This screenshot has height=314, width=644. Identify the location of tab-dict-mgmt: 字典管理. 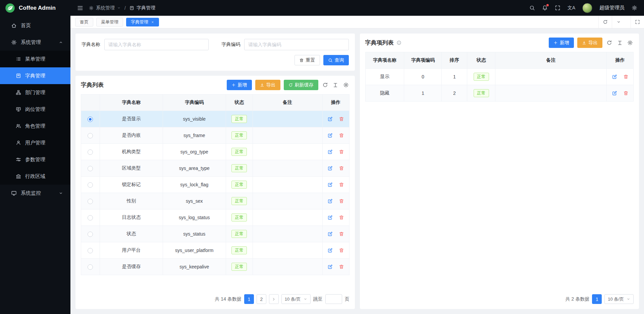
(143, 22).